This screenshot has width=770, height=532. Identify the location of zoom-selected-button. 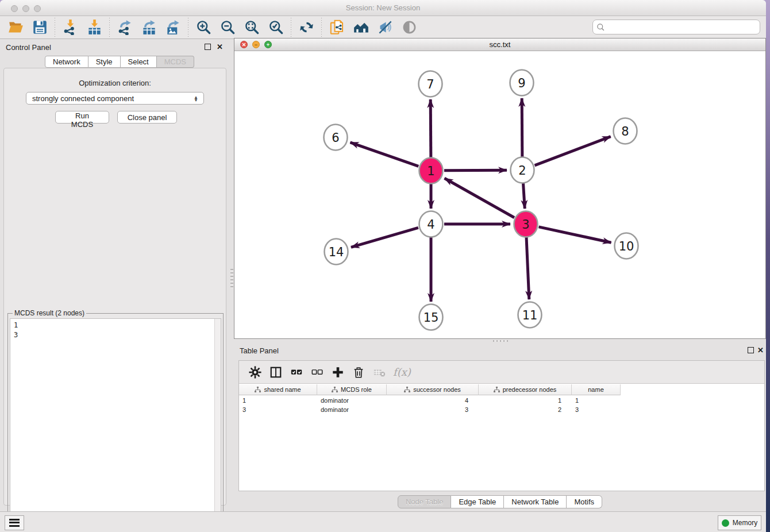
(276, 28).